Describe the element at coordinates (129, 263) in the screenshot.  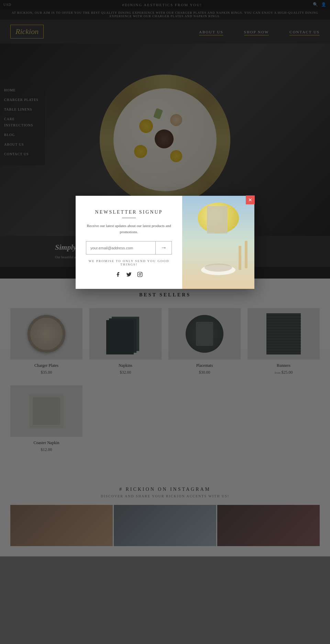
I see `promise-text: WE PROMISE TO ONLY SEND YOU GOOD THINGS!` at that location.